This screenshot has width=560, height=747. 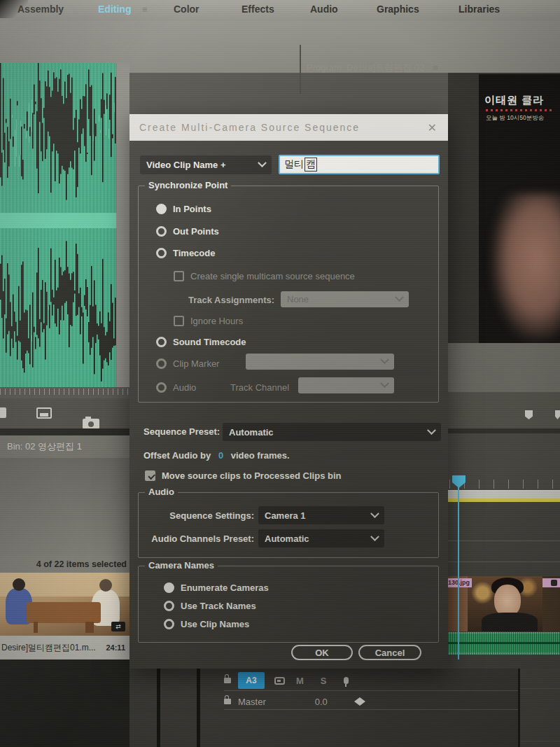 What do you see at coordinates (188, 363) in the screenshot?
I see `radio-clip-marker: Clip Marker` at bounding box center [188, 363].